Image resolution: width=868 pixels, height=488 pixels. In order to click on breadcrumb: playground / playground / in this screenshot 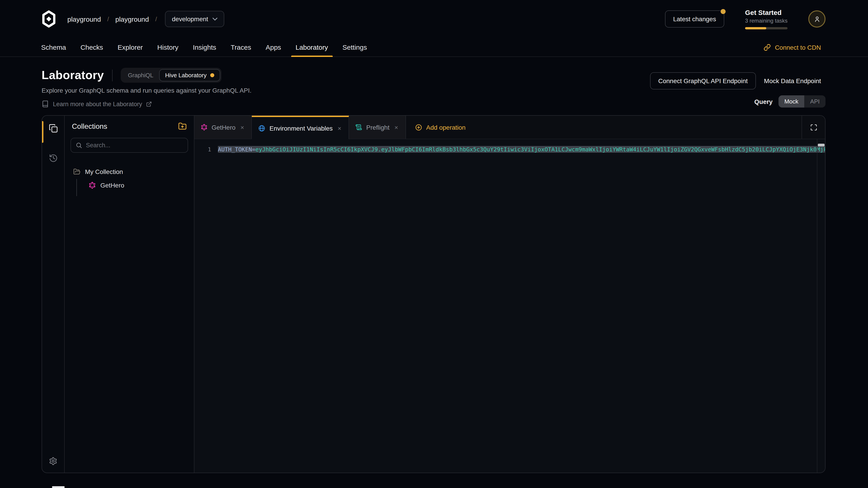, I will do `click(112, 19)`.